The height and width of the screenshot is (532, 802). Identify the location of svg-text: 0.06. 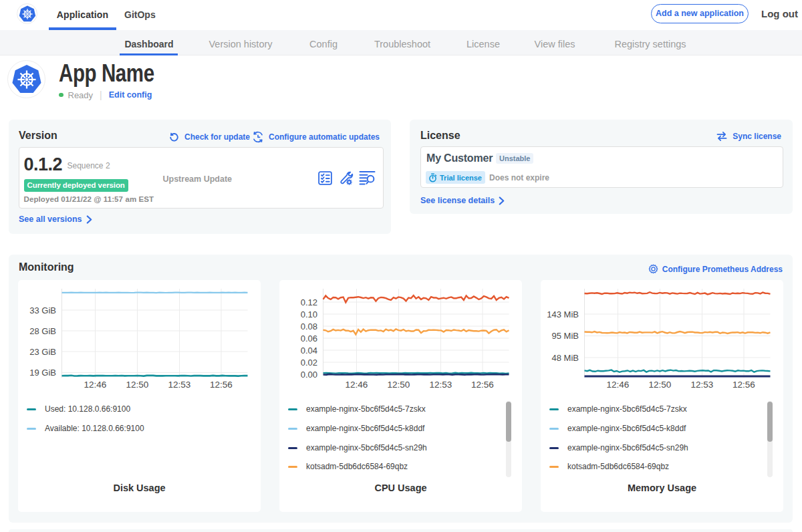
(309, 338).